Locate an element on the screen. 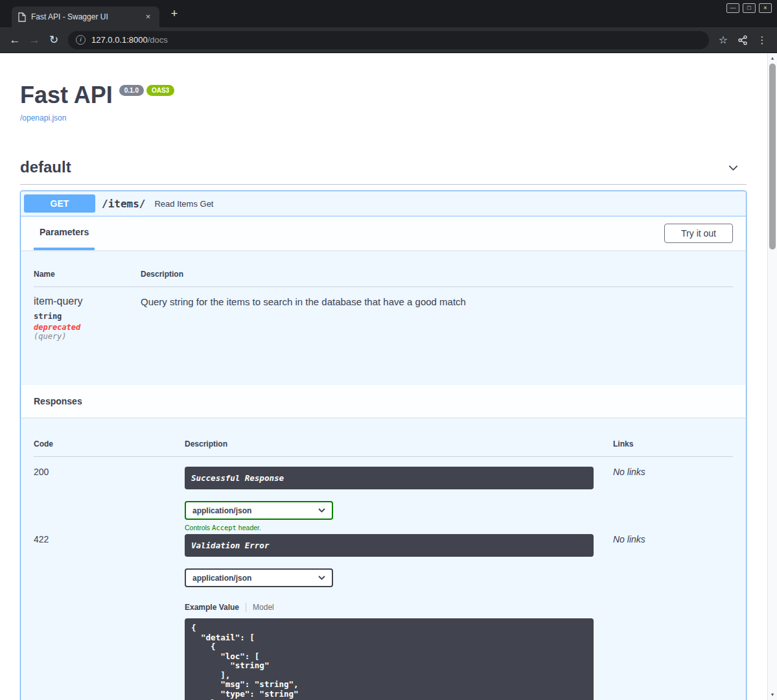 Image resolution: width=777 pixels, height=700 pixels. scrollbar-thumb is located at coordinates (772, 157).